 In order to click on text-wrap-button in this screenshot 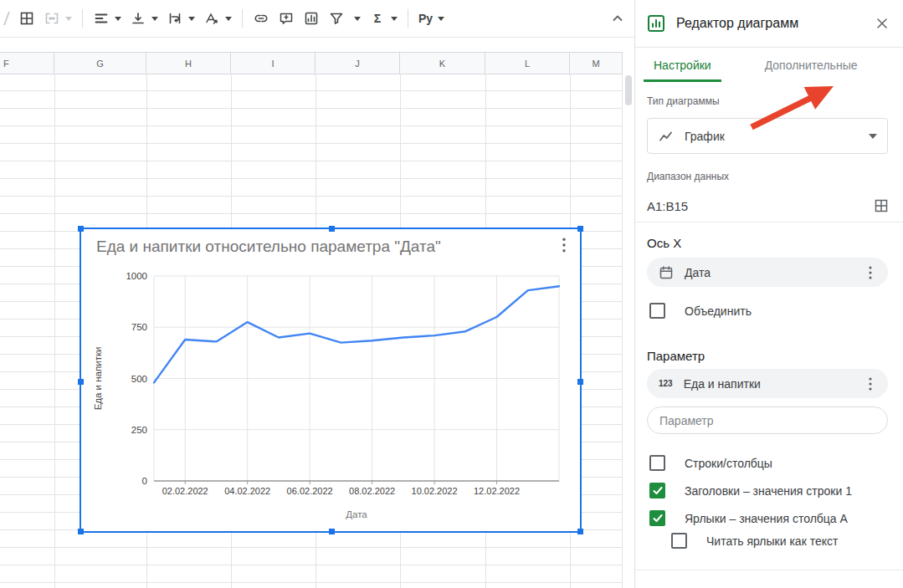, I will do `click(175, 18)`.